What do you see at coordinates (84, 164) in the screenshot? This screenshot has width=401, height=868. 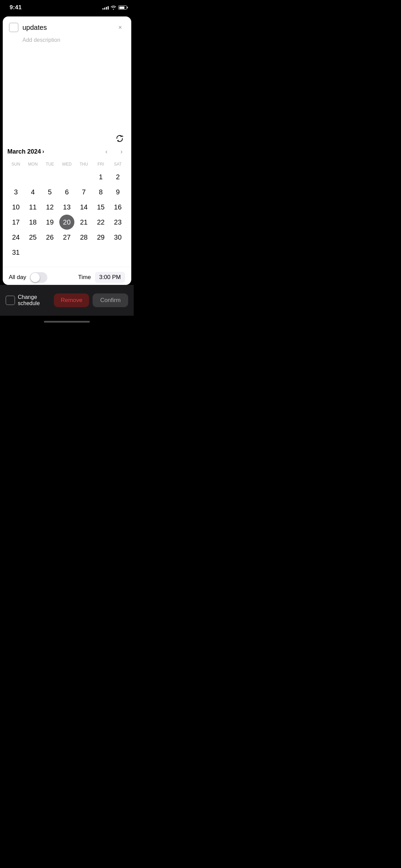 I see `day-header-thu: THU` at bounding box center [84, 164].